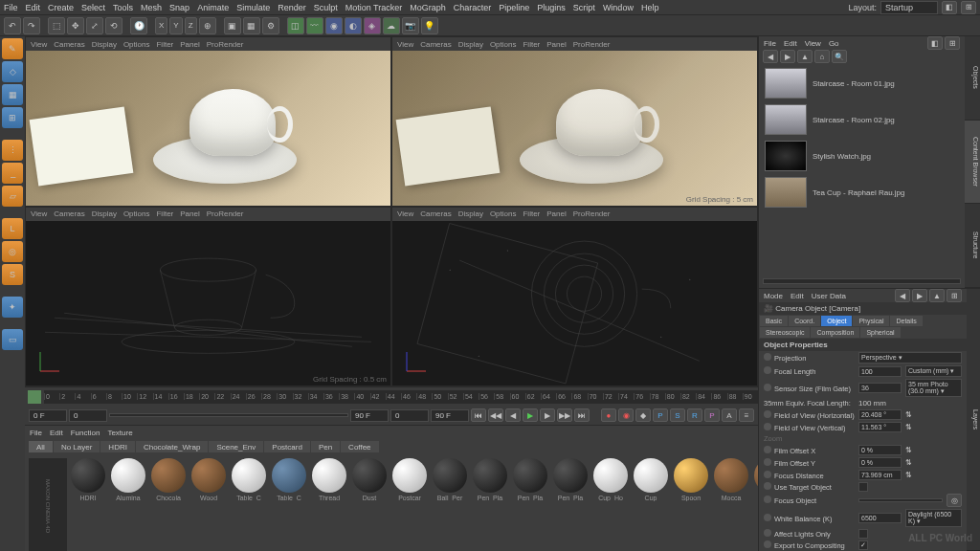  What do you see at coordinates (839, 56) in the screenshot?
I see `br-search-icon: 🔍` at bounding box center [839, 56].